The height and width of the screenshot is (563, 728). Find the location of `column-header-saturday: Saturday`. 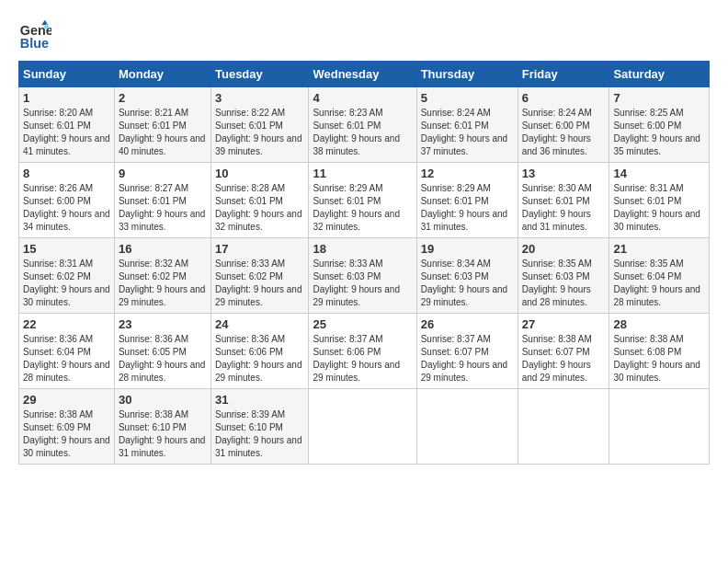

column-header-saturday: Saturday is located at coordinates (660, 75).